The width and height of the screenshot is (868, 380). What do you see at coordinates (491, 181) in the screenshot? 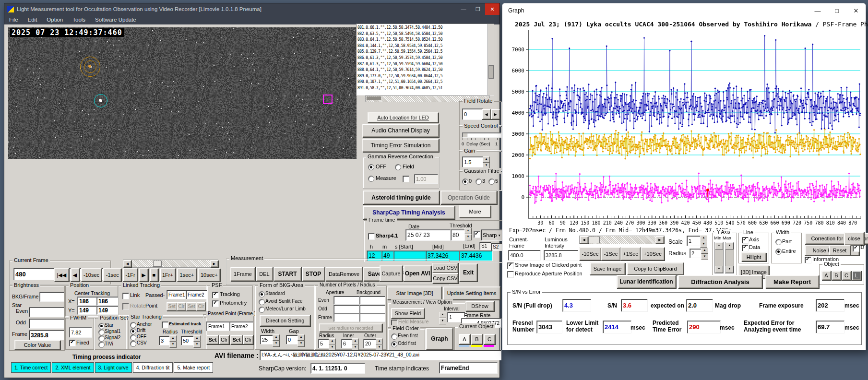
I see `gaussian-5-radio` at bounding box center [491, 181].